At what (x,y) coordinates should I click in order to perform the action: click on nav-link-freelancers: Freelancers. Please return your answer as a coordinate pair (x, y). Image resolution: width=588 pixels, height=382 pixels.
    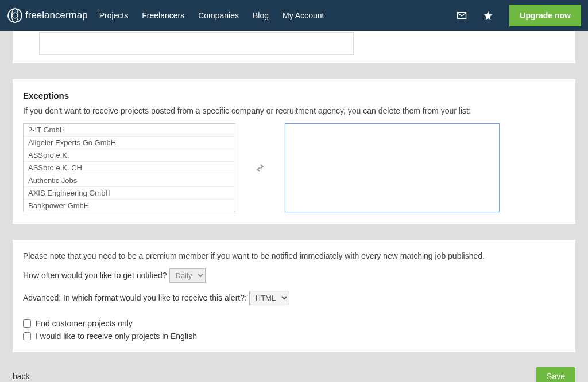
    Looking at the image, I should click on (163, 15).